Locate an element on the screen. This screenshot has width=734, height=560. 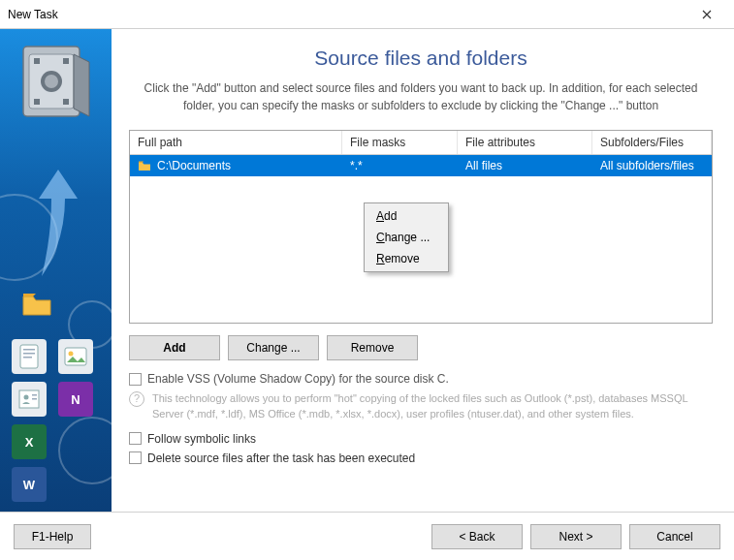
contacts-icon is located at coordinates (29, 399).